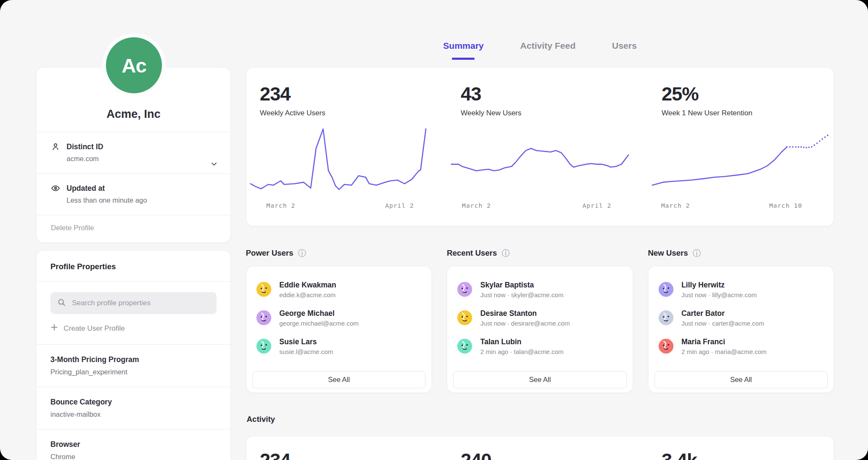 The height and width of the screenshot is (460, 868). What do you see at coordinates (308, 295) in the screenshot?
I see `user-detail: eddie.k@acme.com` at bounding box center [308, 295].